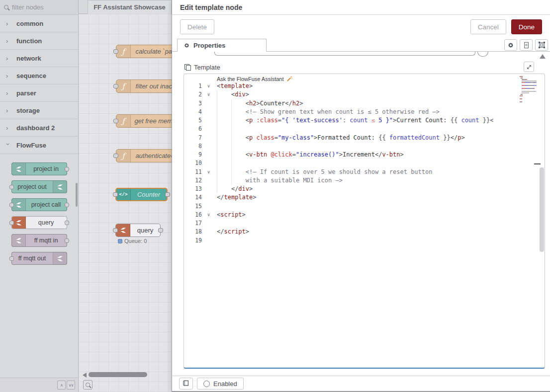  What do you see at coordinates (39, 223) in the screenshot?
I see `palette-node-query: query` at bounding box center [39, 223].